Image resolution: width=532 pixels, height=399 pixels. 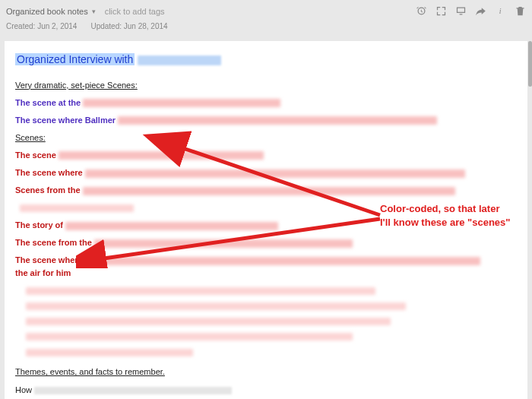 What do you see at coordinates (266, 120) in the screenshot?
I see `scene-line: The scene where Ballmer` at bounding box center [266, 120].